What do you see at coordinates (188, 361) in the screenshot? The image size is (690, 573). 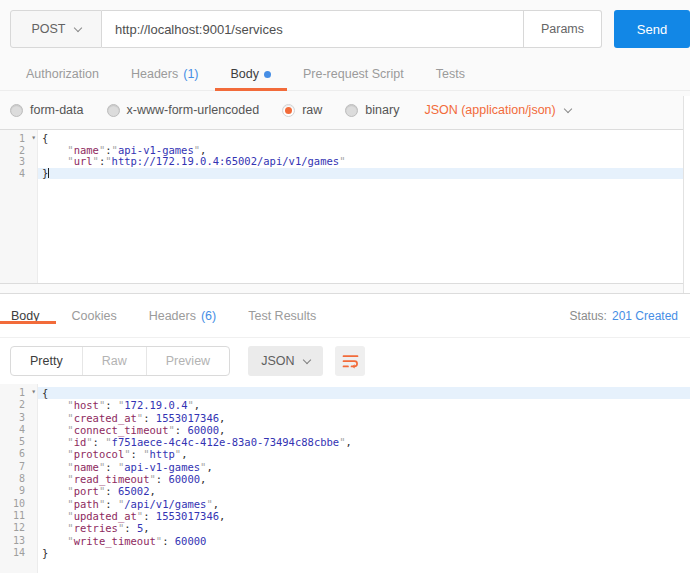 I see `view-preview: Preview` at bounding box center [188, 361].